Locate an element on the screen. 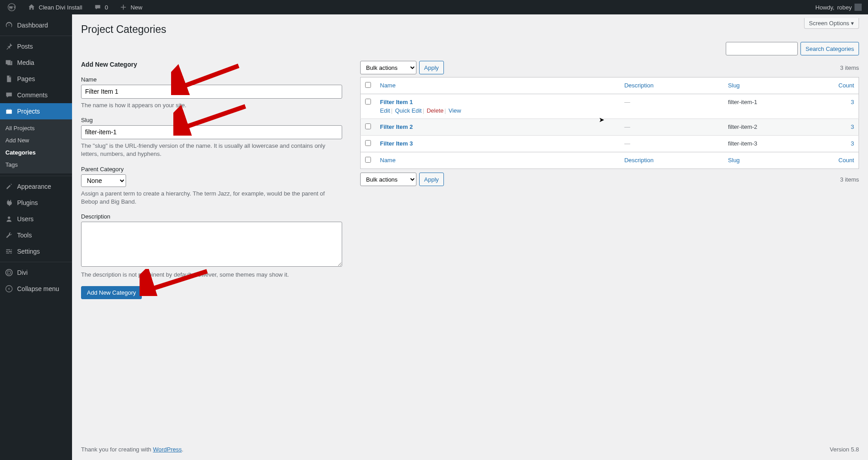  page-icon is located at coordinates (9, 79).